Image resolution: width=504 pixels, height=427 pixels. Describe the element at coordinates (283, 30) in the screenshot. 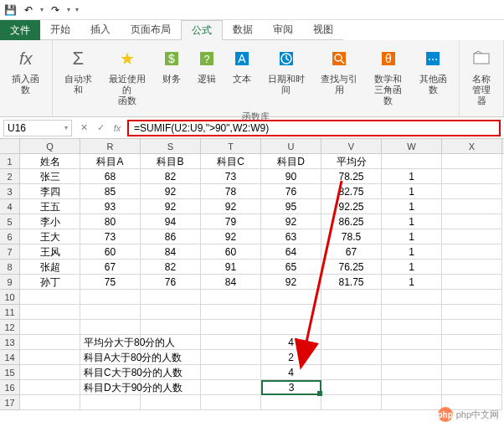

I see `tab-review: 审阅` at that location.